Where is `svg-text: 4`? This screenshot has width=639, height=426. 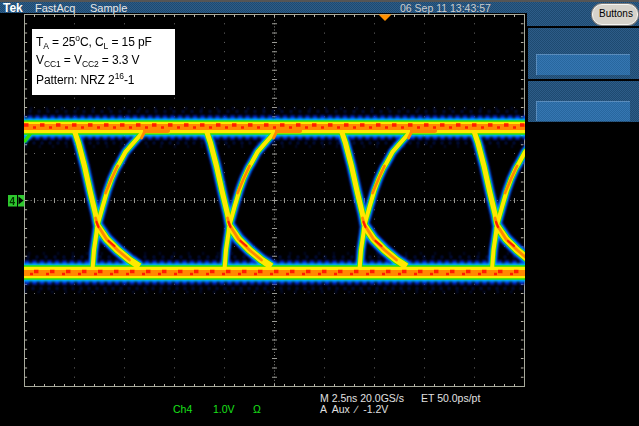 svg-text: 4 is located at coordinates (13, 202).